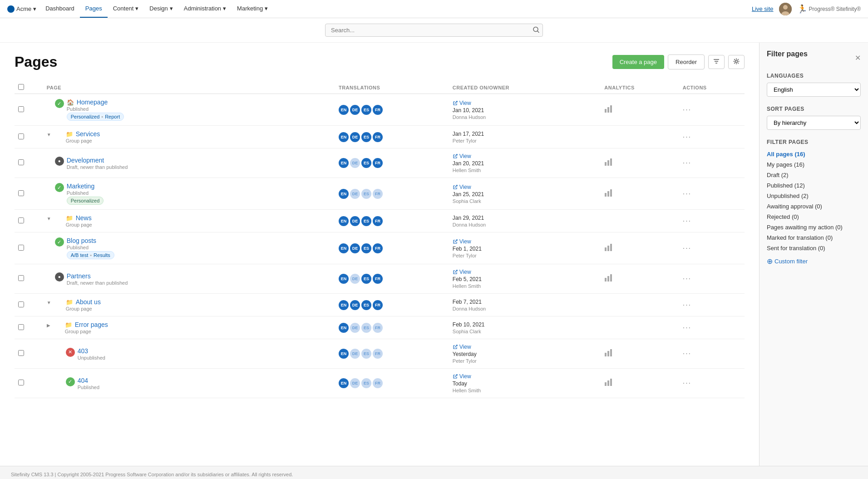  I want to click on folder-icon: 📁, so click(69, 325).